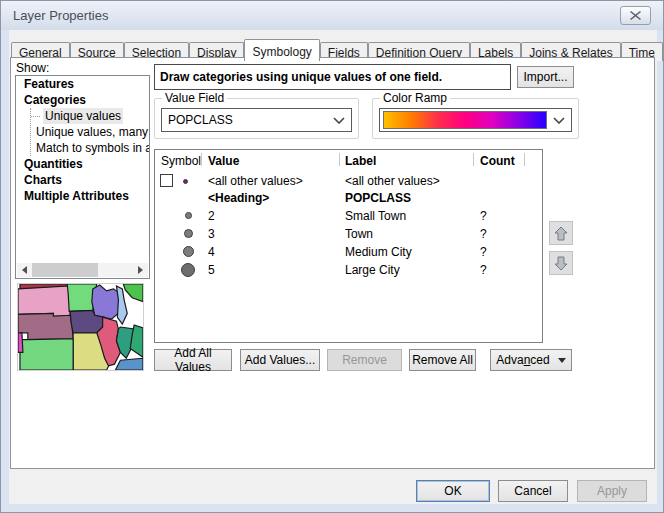 This screenshot has height=513, width=664. I want to click on row-value: <Heading>, so click(238, 198).